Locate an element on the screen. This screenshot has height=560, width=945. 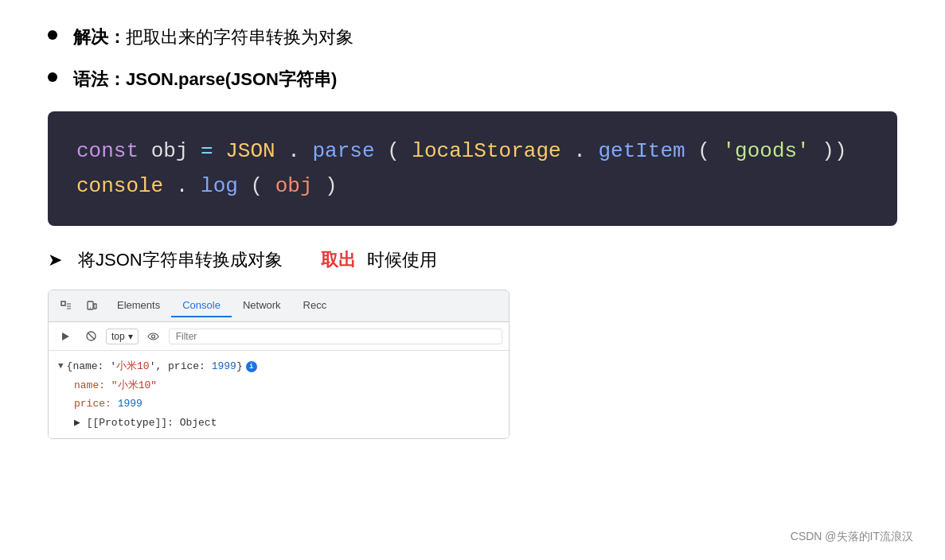
tab-network: Network is located at coordinates (262, 305).